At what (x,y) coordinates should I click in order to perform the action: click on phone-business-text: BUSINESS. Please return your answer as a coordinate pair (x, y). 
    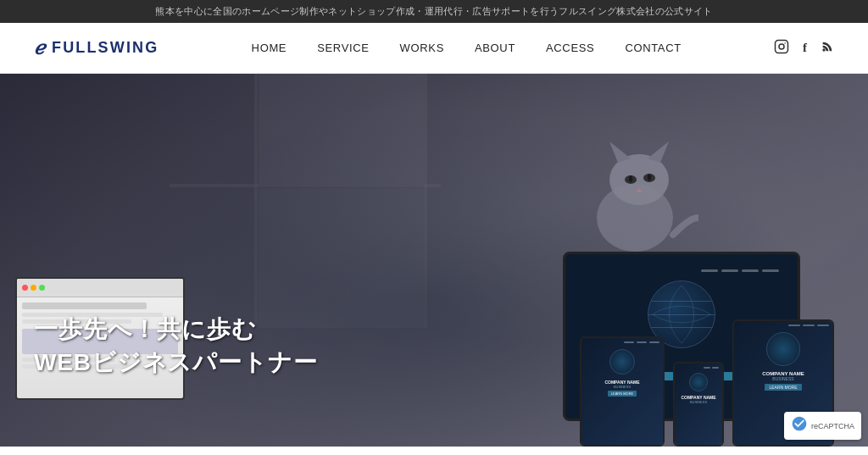
    Looking at the image, I should click on (698, 402).